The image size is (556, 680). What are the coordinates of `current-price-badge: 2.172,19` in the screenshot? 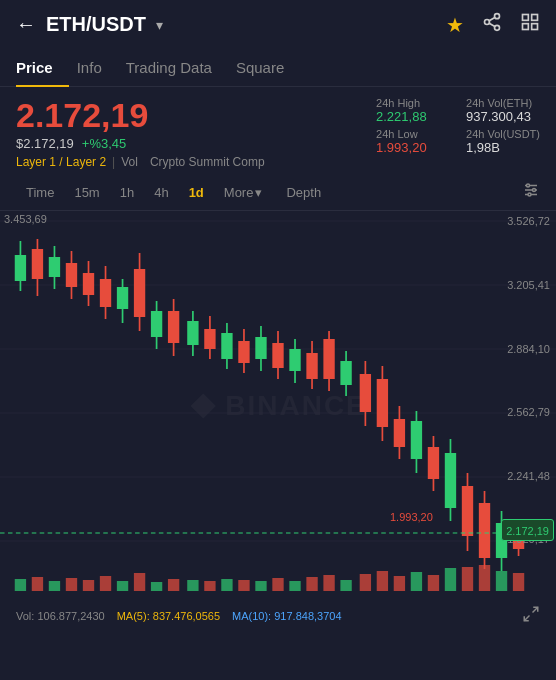 It's located at (528, 530).